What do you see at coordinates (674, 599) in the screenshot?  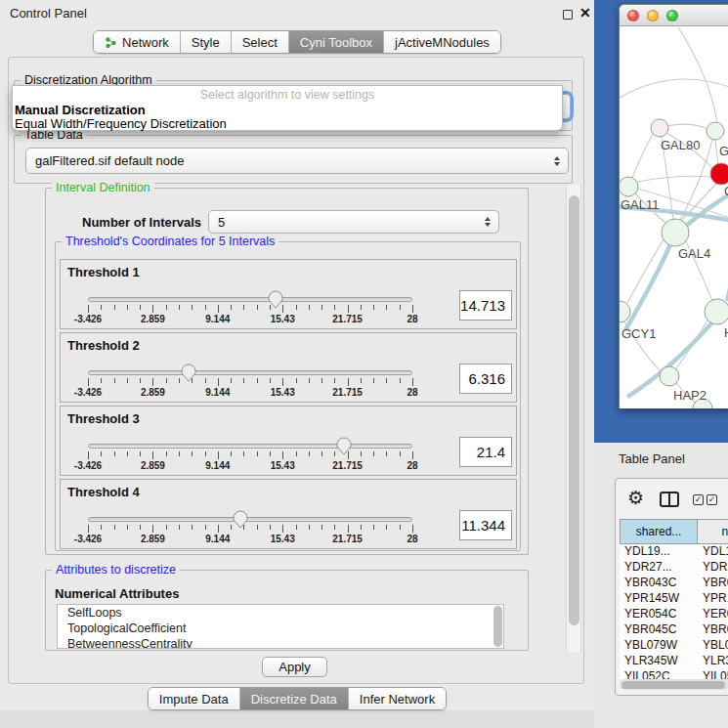 I see `table-row: YPR145WYPR145W` at bounding box center [674, 599].